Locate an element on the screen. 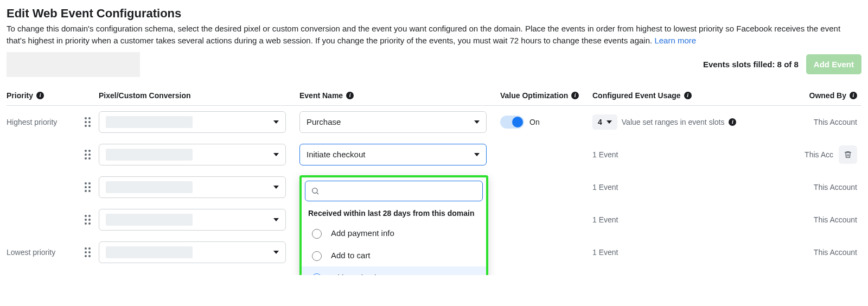 Image resolution: width=868 pixels, height=306 pixels. dropdown-section-header: Received within last 28 days from this d… is located at coordinates (394, 214).